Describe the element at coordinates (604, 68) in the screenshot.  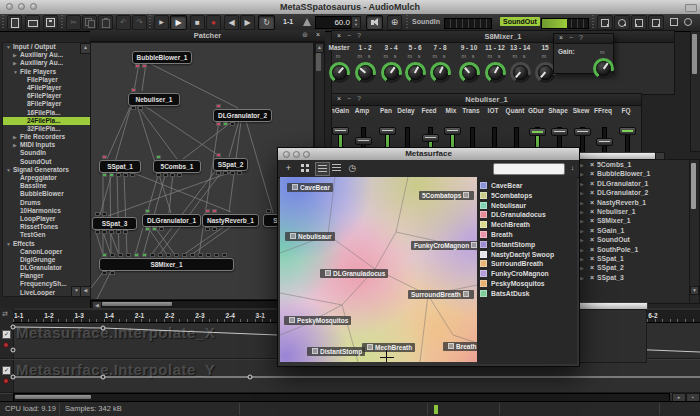
I see `gain-knob` at that location.